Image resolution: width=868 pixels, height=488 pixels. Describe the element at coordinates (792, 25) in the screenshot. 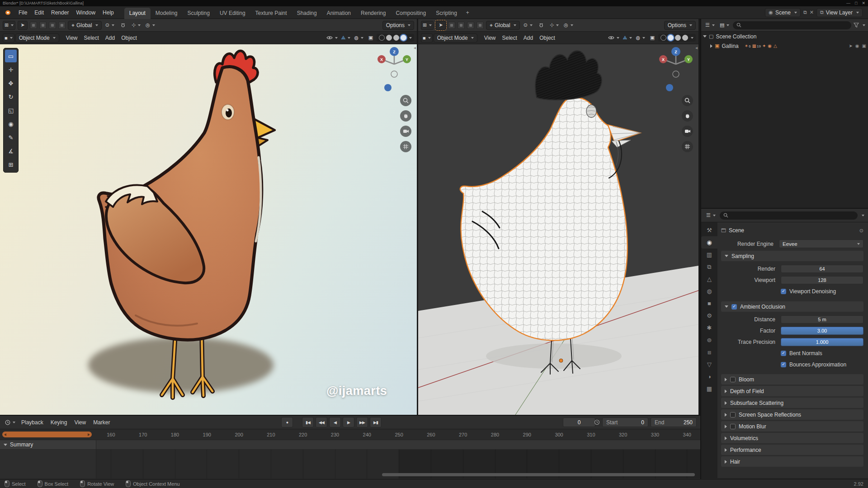

I see `outliner-search-input` at that location.